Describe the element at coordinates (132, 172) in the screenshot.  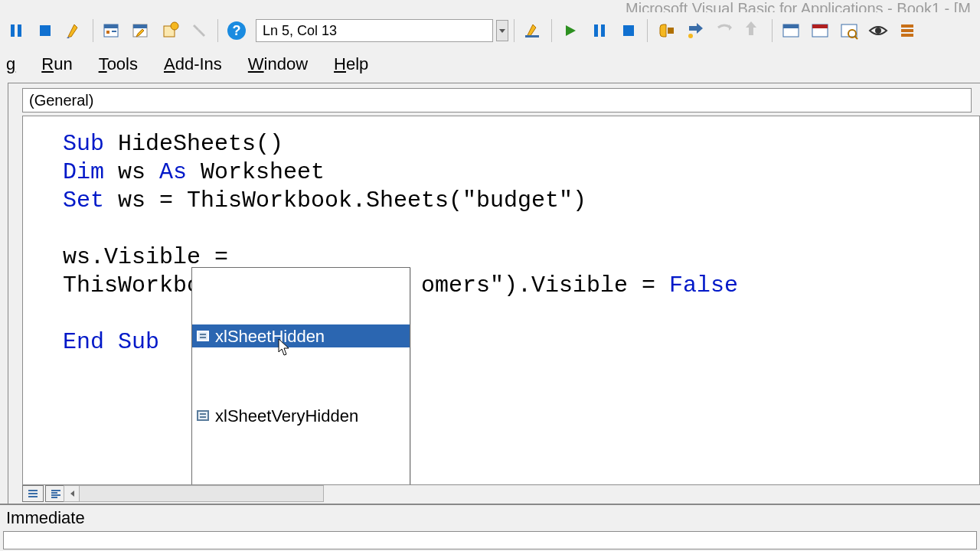
I see `code-text: ws` at that location.